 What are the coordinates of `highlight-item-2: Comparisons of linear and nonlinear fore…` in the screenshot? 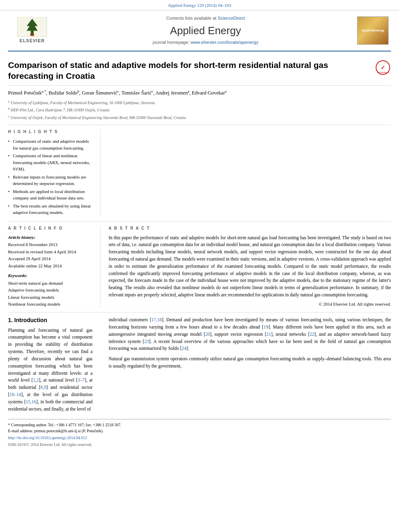 It's located at (50, 162).